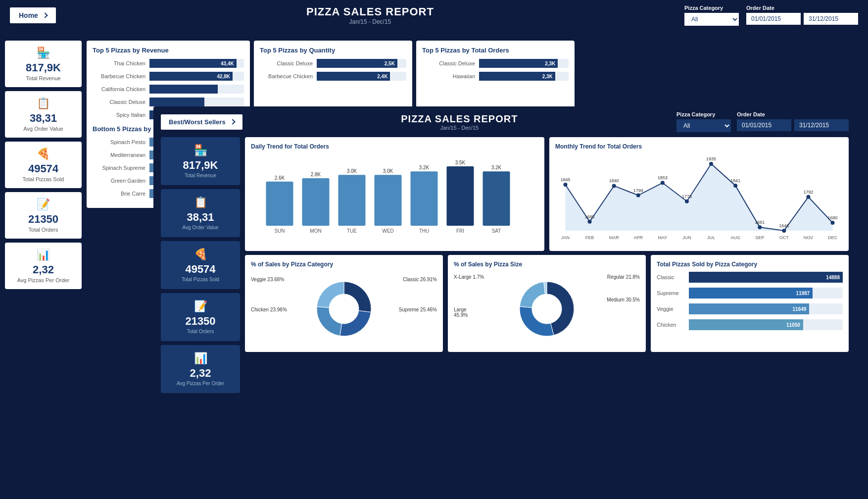 The image size is (868, 499). I want to click on bar-label: Green Garden, so click(121, 181).